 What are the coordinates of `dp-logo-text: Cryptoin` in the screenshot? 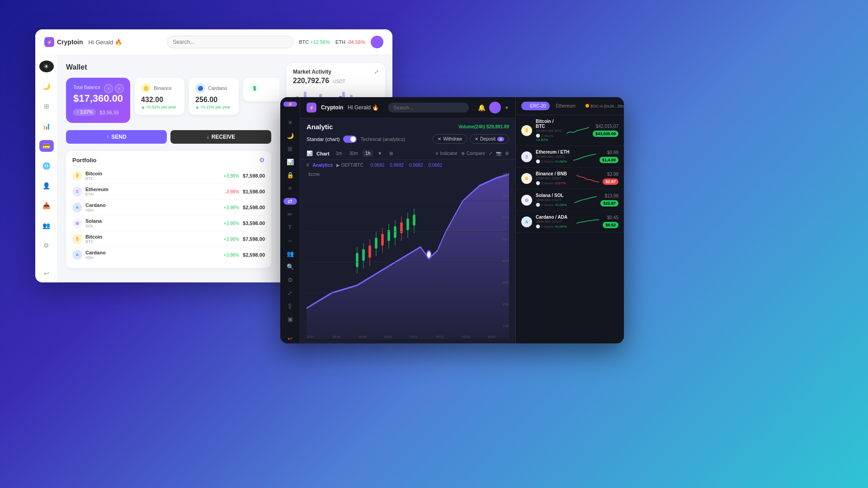 It's located at (332, 108).